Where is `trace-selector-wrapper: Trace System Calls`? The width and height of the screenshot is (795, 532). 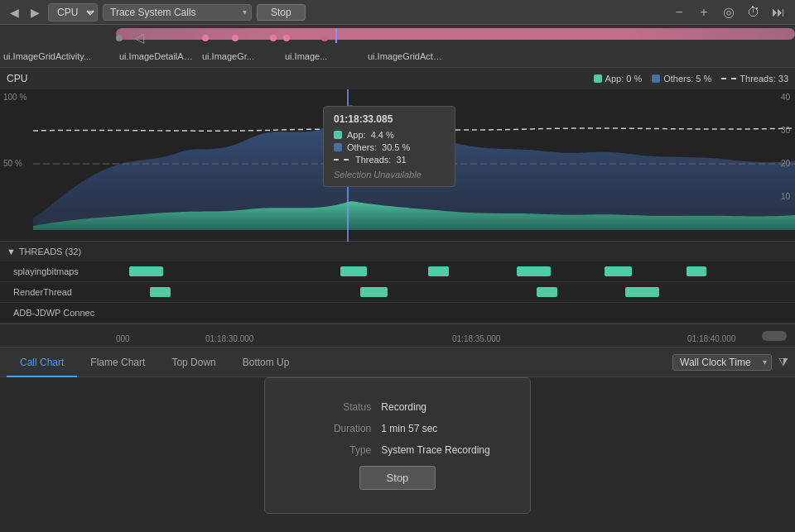
trace-selector-wrapper: Trace System Calls is located at coordinates (177, 12).